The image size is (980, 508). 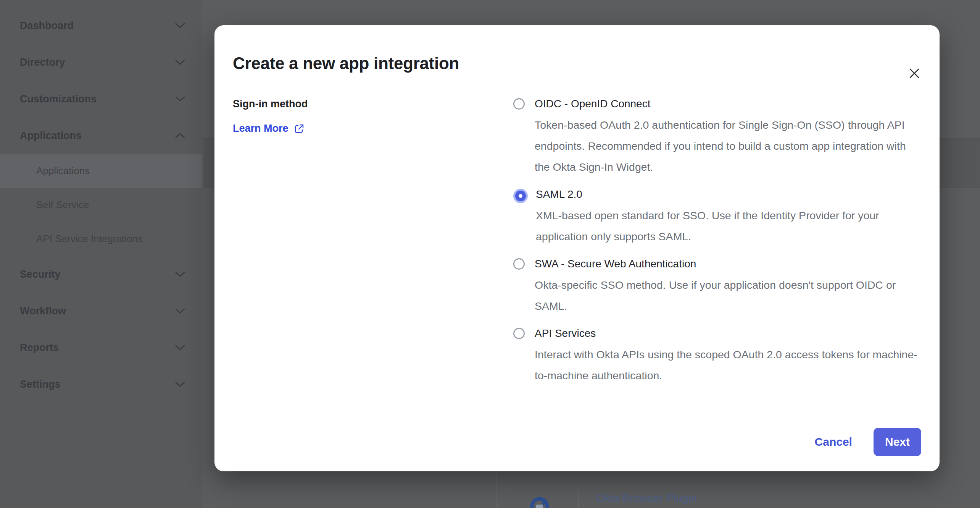 What do you see at coordinates (43, 63) in the screenshot?
I see `sidebar-item-label: Directory` at bounding box center [43, 63].